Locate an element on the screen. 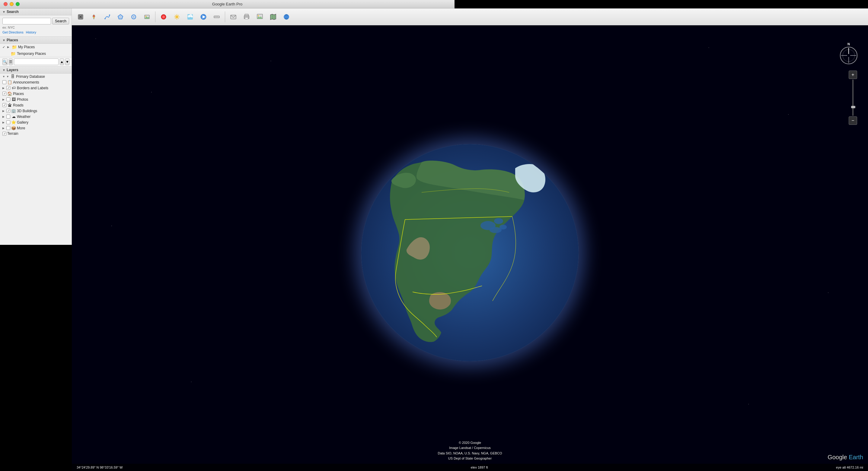 Image resolution: width=868 pixels, height=471 pixels. temp-places-icon: 📁 is located at coordinates (13, 54).